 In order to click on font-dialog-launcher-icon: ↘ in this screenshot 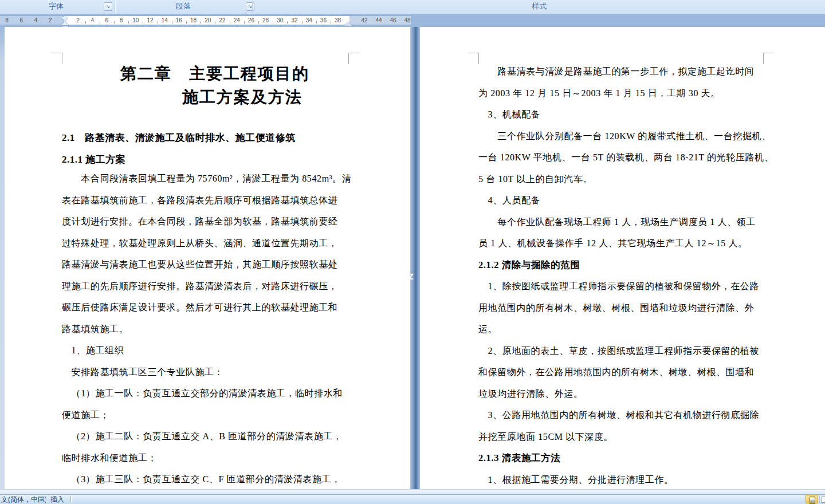, I will do `click(108, 7)`.